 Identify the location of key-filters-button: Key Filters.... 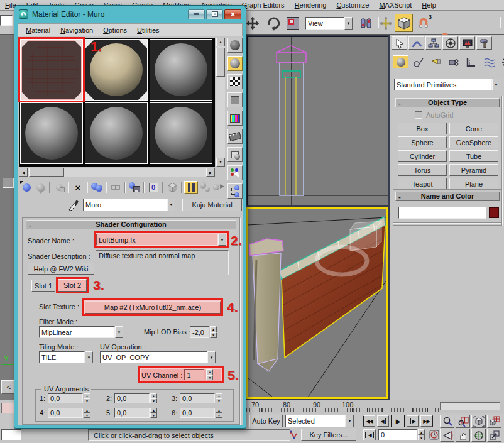
(329, 435).